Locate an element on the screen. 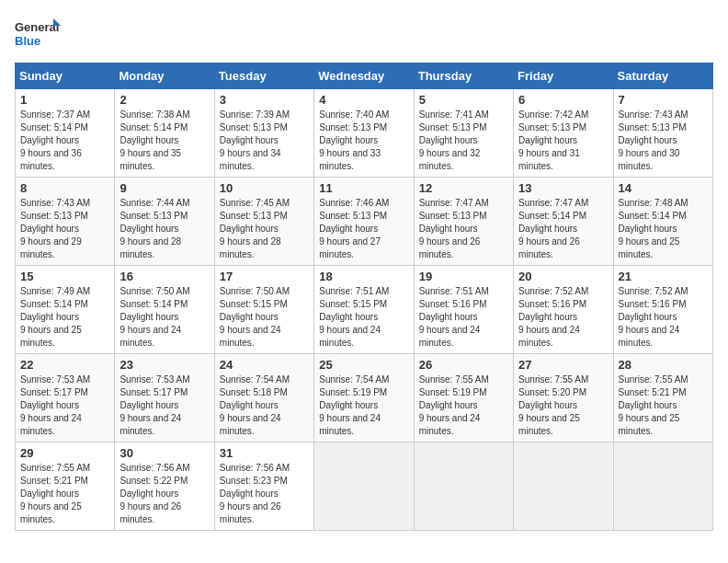  day-info: Sunrise: 7:39 AM Sunset: 5:13 PM Dayligh… is located at coordinates (265, 141).